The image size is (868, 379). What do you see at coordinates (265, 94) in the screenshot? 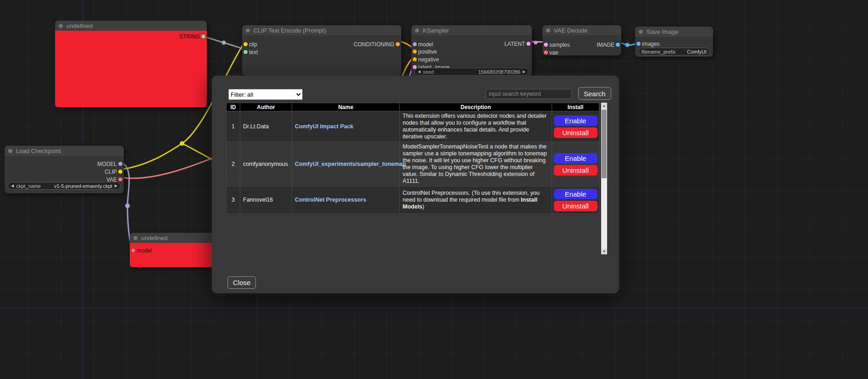
I see `filter-select: Filter: all` at bounding box center [265, 94].